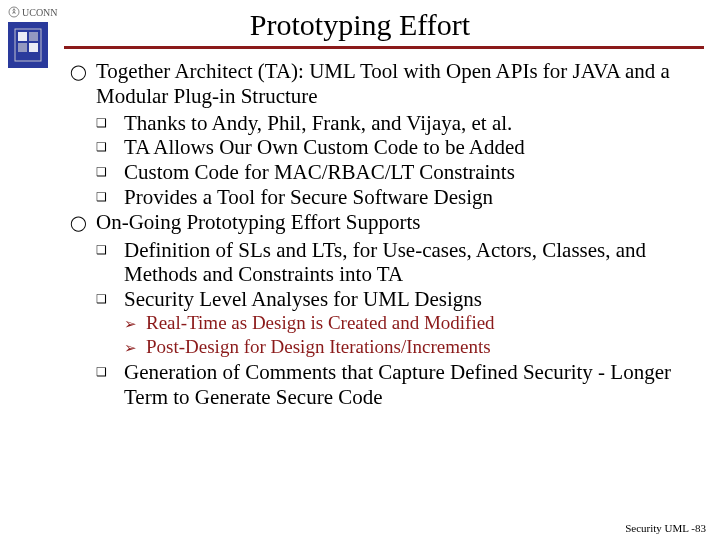  Describe the element at coordinates (386, 223) in the screenshot. I see `bullet-l1: ◯ On-Going Prototyping Effort Supports` at that location.